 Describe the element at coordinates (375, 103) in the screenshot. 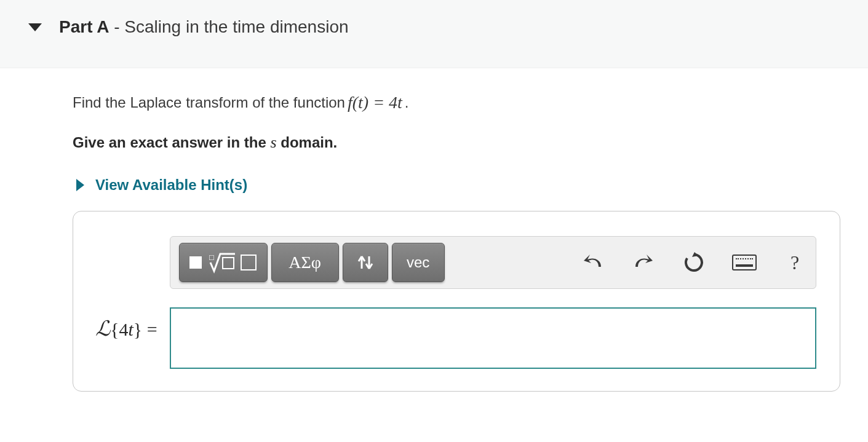

I see `prompt-math: f(t) = 4t` at that location.